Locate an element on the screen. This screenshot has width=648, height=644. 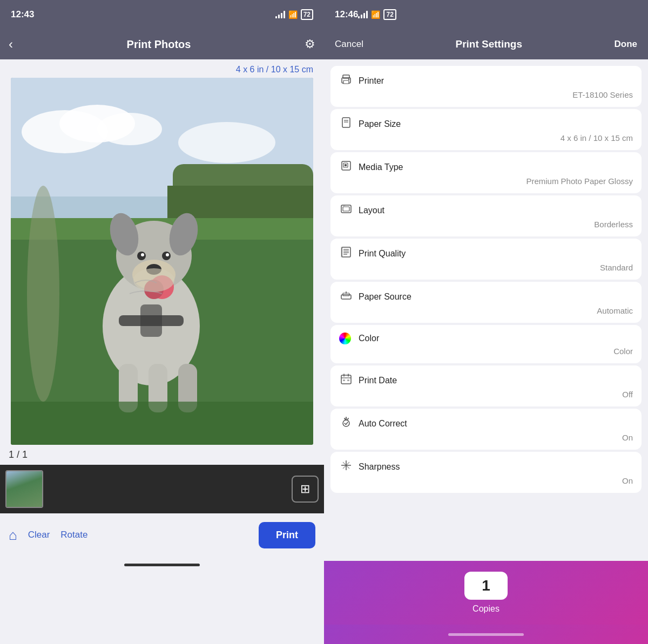
paper-source-icon is located at coordinates (346, 297).